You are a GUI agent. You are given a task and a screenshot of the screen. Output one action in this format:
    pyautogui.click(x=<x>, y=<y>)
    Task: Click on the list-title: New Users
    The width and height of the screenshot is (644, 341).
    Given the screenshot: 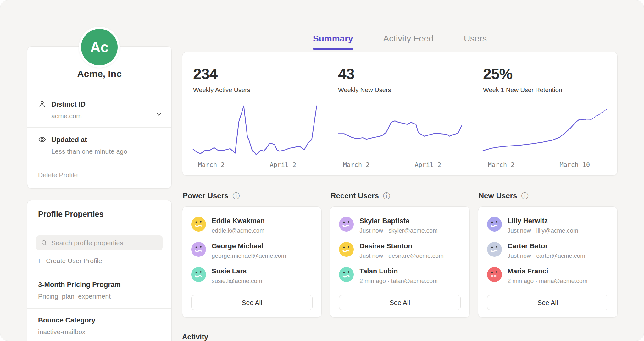 What is the action you would take?
    pyautogui.click(x=498, y=196)
    